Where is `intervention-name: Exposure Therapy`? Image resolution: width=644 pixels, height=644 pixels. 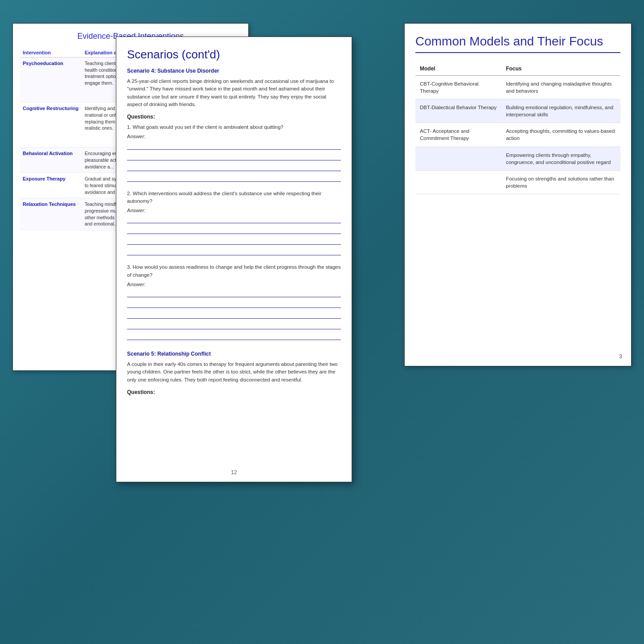 intervention-name: Exposure Therapy is located at coordinates (44, 179).